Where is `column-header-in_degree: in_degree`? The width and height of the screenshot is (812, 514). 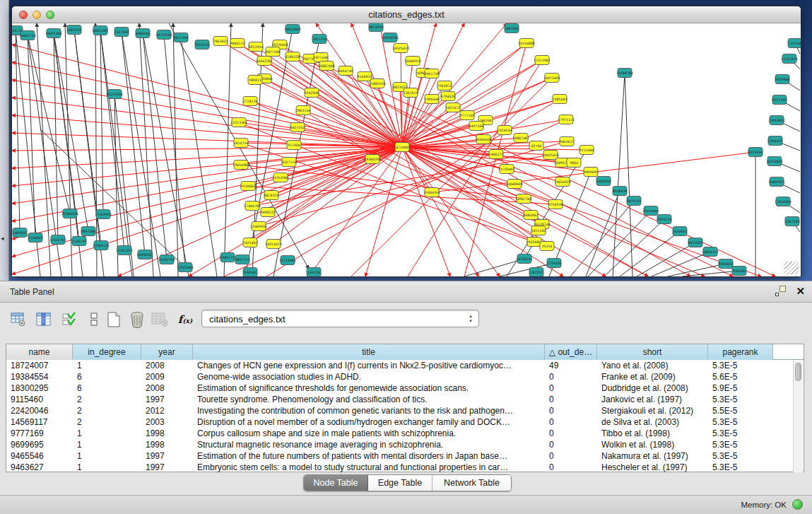
column-header-in_degree: in_degree is located at coordinates (107, 352).